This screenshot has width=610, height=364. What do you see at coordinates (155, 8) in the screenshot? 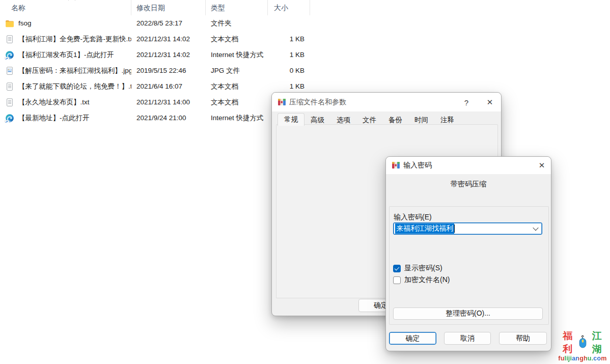
I see `column-header-row: 名称 修改日期 类型 大小` at bounding box center [155, 8].